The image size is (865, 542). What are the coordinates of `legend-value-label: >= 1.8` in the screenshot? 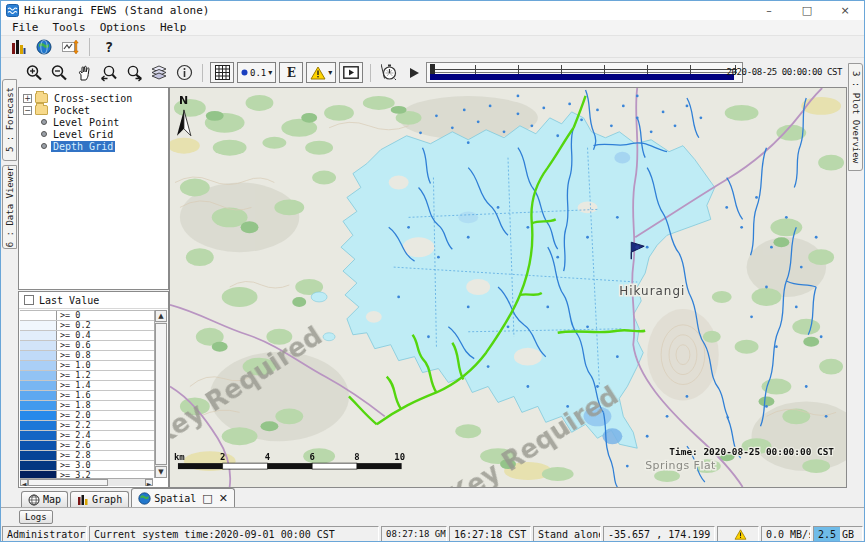 It's located at (112, 406).